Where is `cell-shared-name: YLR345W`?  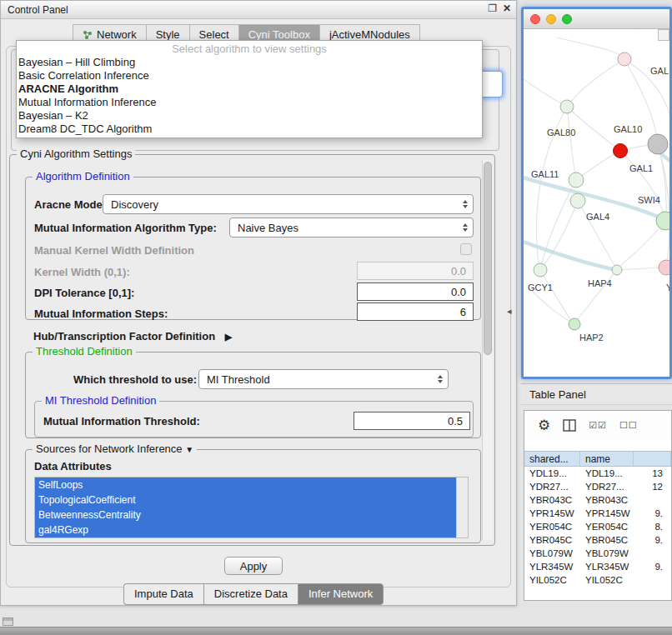 cell-shared-name: YLR345W is located at coordinates (552, 567).